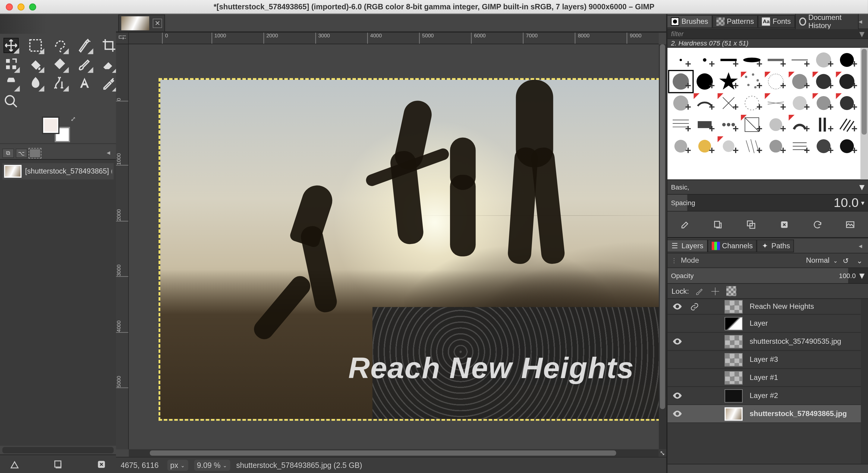 The image size is (868, 473). What do you see at coordinates (11, 45) in the screenshot?
I see `move-tool` at bounding box center [11, 45].